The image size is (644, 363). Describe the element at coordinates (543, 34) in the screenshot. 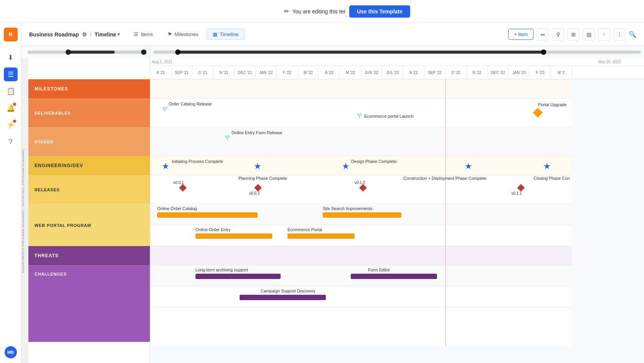

I see `fit-view-button: ⇔` at that location.